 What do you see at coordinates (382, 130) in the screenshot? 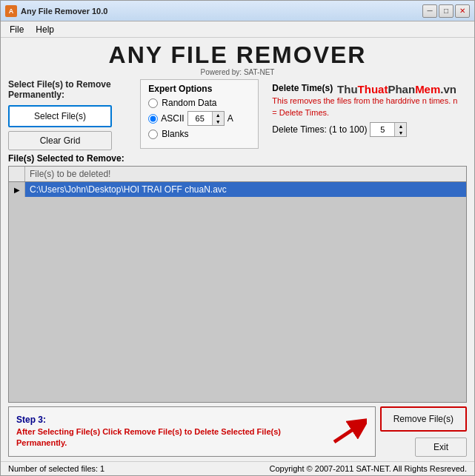
I see `delete-times-input` at bounding box center [382, 130].